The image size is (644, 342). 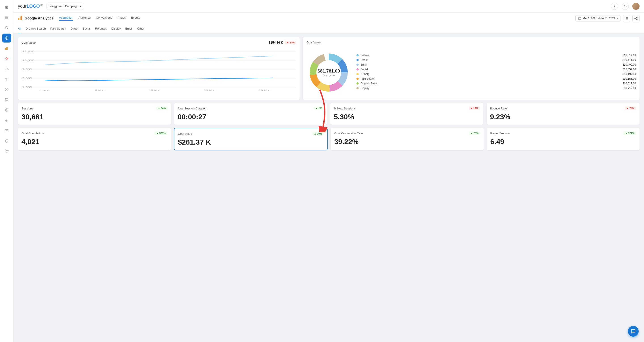 What do you see at coordinates (141, 29) in the screenshot?
I see `channel-tab-other: Other` at bounding box center [141, 29].